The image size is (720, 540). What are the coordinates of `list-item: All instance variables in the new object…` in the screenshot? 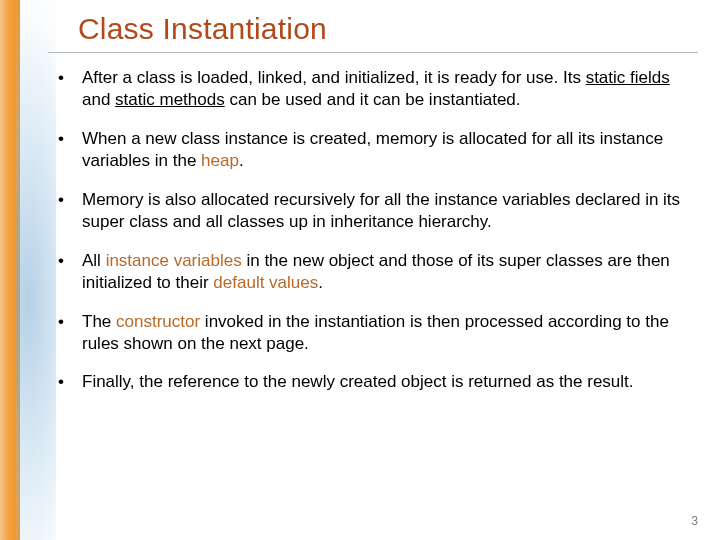 It's located at (370, 272).